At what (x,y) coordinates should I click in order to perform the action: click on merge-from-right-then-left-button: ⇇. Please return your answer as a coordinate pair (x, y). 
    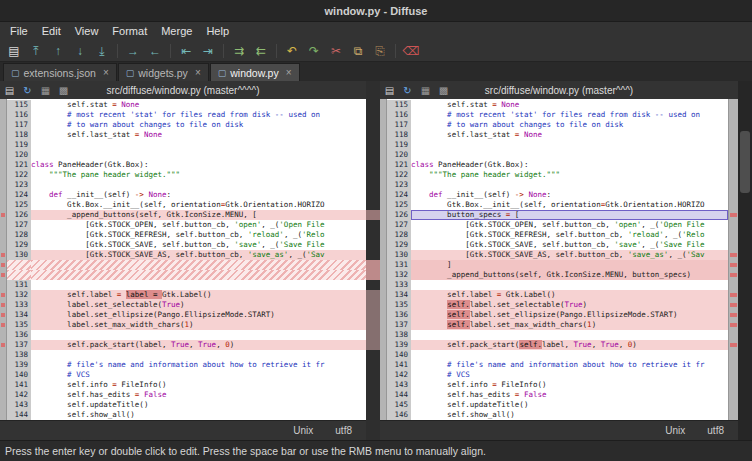
    Looking at the image, I should click on (261, 51).